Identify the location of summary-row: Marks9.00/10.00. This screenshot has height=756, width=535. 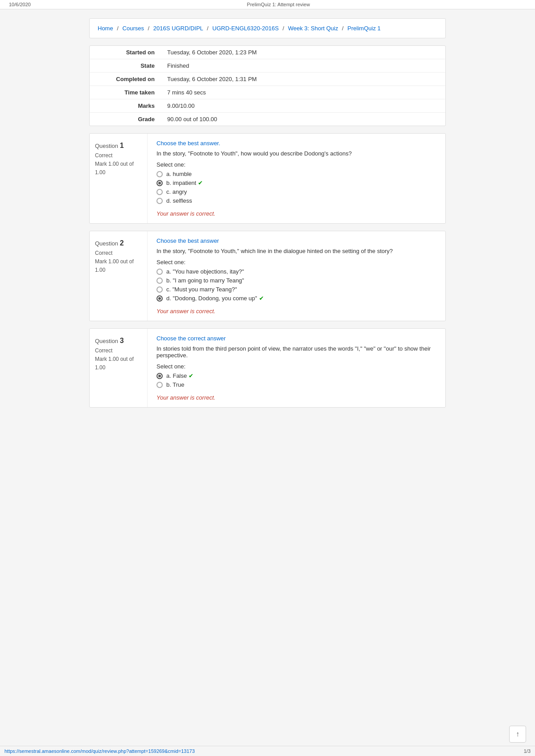
(268, 106).